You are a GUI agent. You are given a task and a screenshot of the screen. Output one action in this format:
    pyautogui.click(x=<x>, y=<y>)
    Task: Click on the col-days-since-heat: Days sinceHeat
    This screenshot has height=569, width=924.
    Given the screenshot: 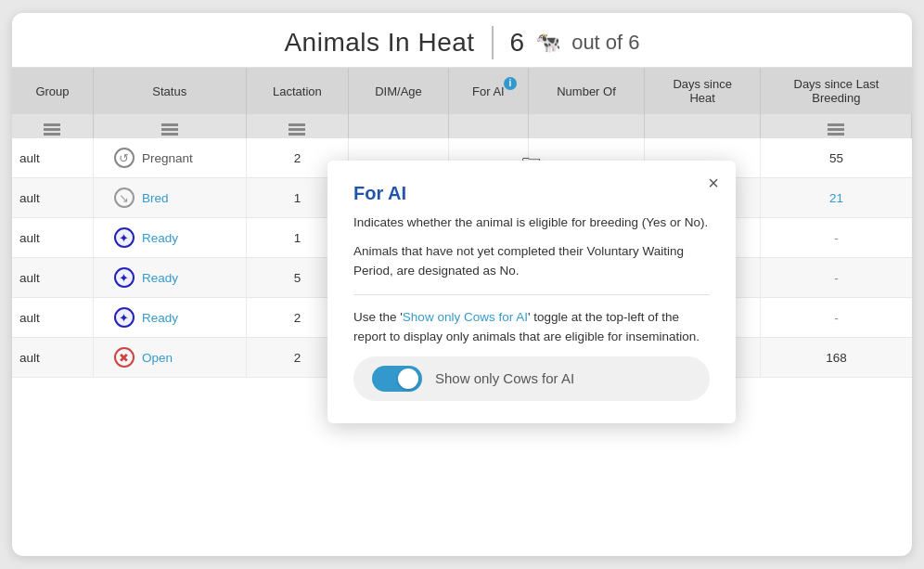 What is the action you would take?
    pyautogui.click(x=703, y=91)
    